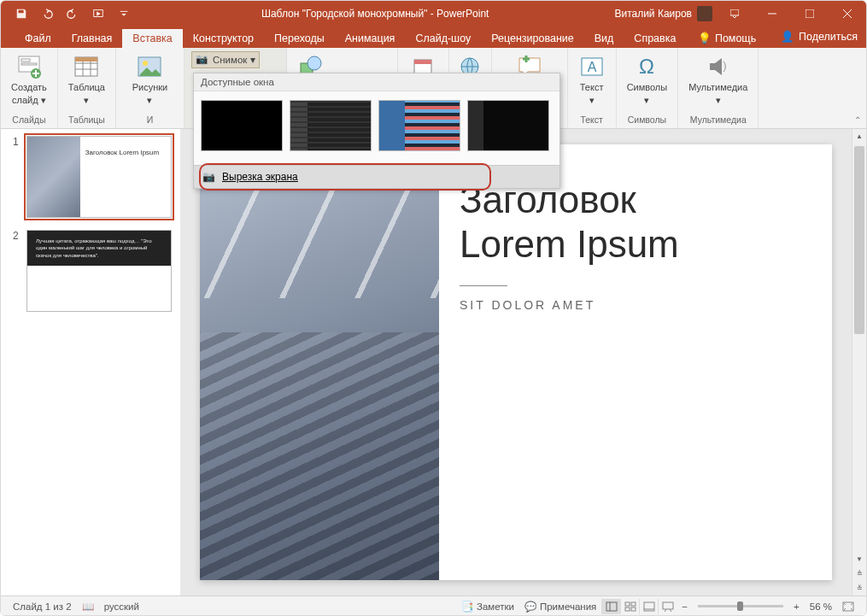 The width and height of the screenshot is (867, 616). Describe the element at coordinates (434, 14) in the screenshot. I see `titlebar: Шаблон "Городской монохромный" - PowerPo…` at that location.